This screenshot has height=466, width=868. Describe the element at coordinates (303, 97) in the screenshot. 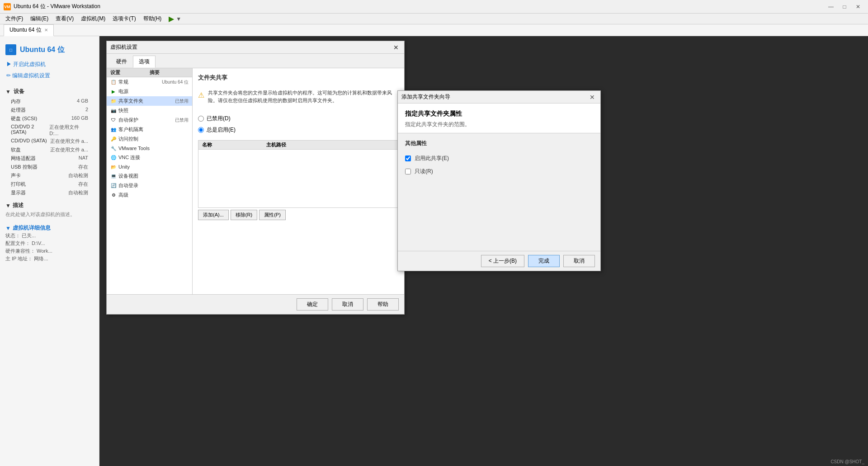

I see `fileshare-warning-text: 共享文件夹会将您的文件显示给虚拟机中的程序。这可能为您的计算机和数据带来风险。请…` at that location.